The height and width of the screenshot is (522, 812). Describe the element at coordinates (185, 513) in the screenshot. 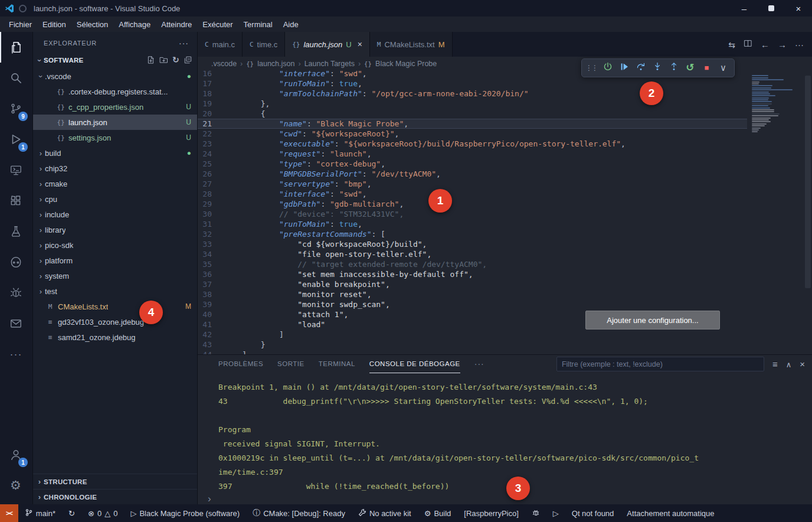

I see `status-debug-config: ▷Black Magic Probe (software)` at that location.